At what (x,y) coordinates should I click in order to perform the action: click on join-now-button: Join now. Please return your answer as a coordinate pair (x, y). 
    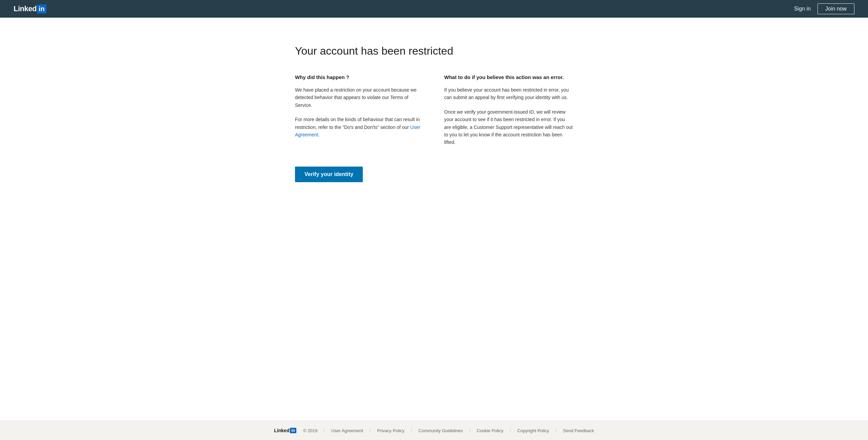
    Looking at the image, I should click on (836, 9).